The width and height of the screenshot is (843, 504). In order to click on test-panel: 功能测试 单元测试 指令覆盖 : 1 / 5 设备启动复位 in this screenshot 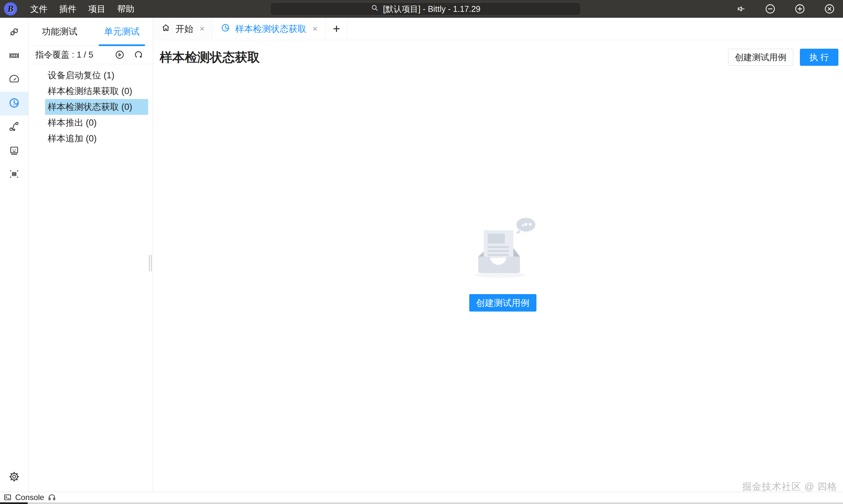, I will do `click(91, 255)`.